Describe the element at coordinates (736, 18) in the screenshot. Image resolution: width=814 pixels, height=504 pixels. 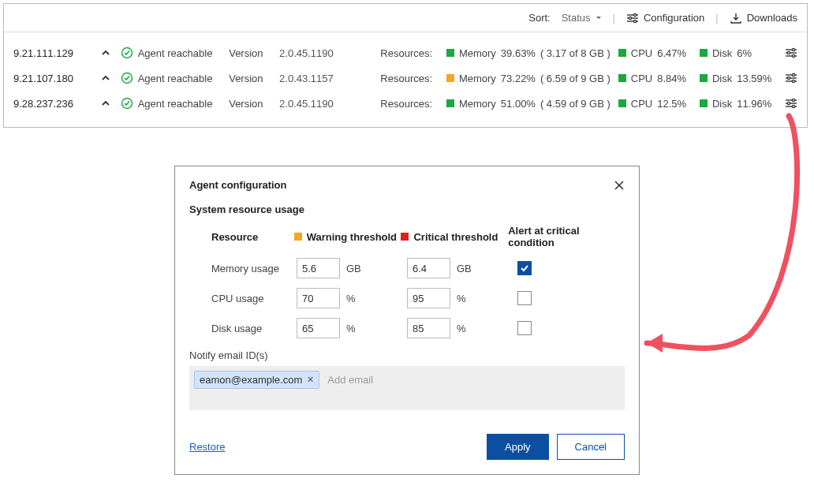
I see `download-icon` at that location.